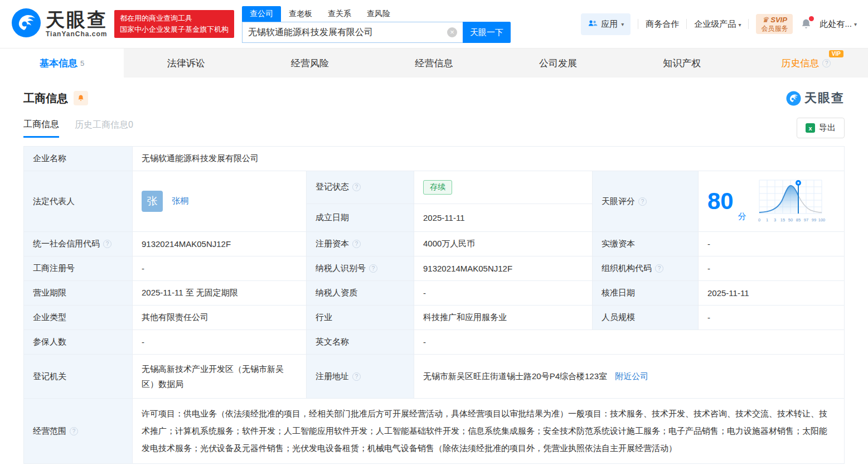 This screenshot has height=465, width=868. I want to click on svip-membership-badge: ♛ SVIP 会员服务, so click(774, 24).